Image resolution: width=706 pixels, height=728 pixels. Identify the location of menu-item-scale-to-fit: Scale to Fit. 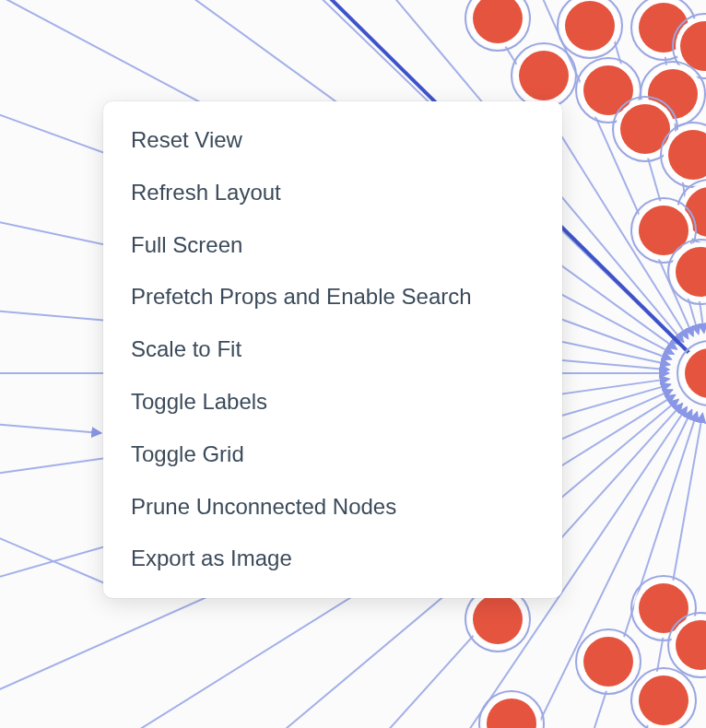
(333, 350).